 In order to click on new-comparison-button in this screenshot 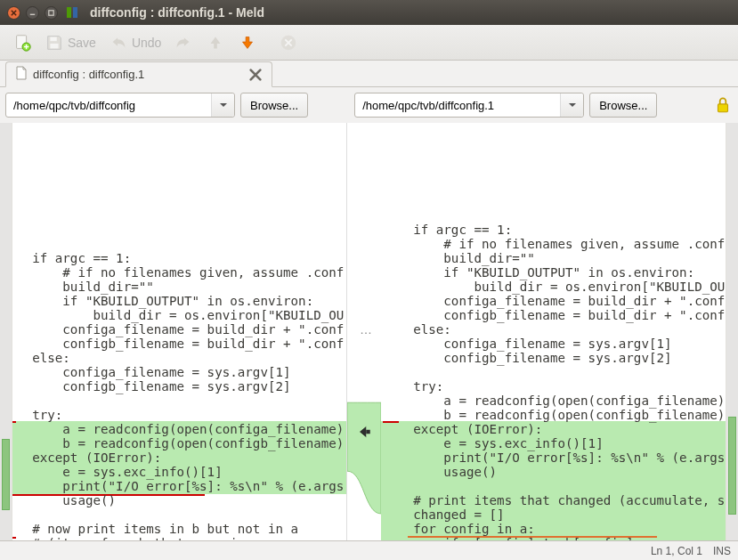, I will do `click(22, 43)`.